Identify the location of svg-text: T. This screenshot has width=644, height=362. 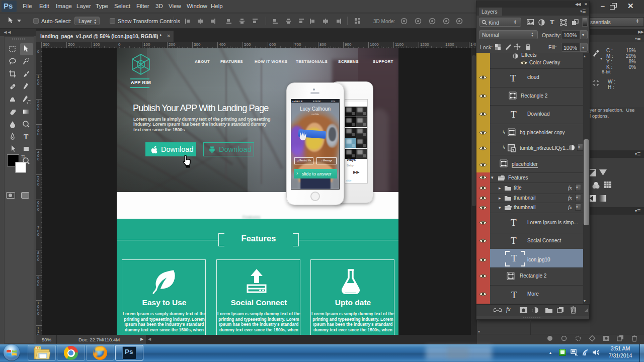
(26, 137).